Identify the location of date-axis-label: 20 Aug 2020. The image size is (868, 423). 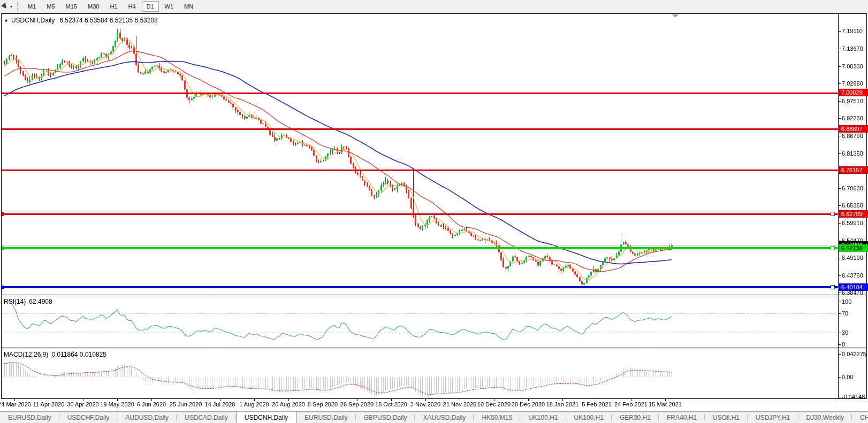
(288, 404).